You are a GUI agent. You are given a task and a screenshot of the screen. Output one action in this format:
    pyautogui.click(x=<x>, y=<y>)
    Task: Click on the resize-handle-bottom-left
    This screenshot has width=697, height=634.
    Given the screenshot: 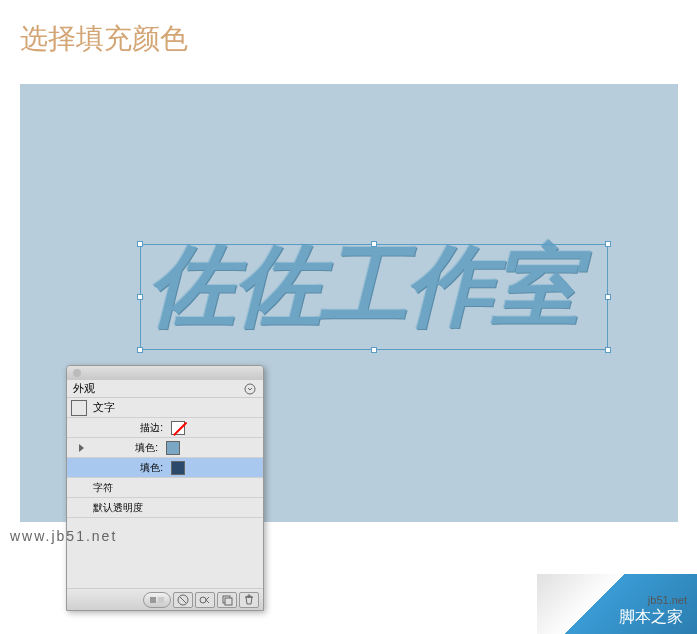 What is the action you would take?
    pyautogui.click(x=140, y=350)
    